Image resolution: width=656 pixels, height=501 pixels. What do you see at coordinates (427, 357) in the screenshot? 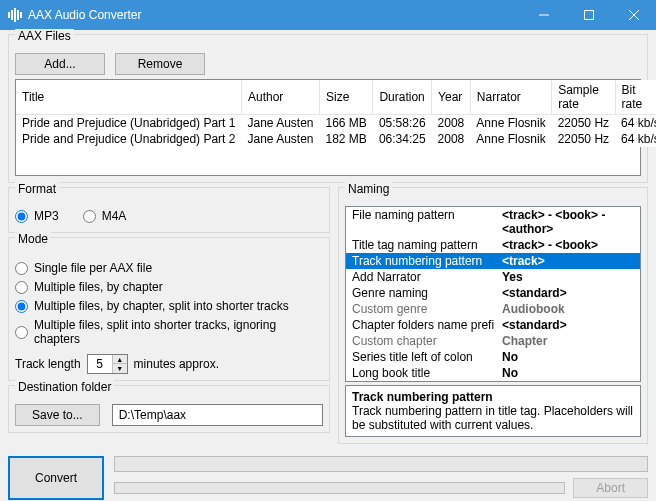
I see `naming-row-label: Series title left of colon` at bounding box center [427, 357].